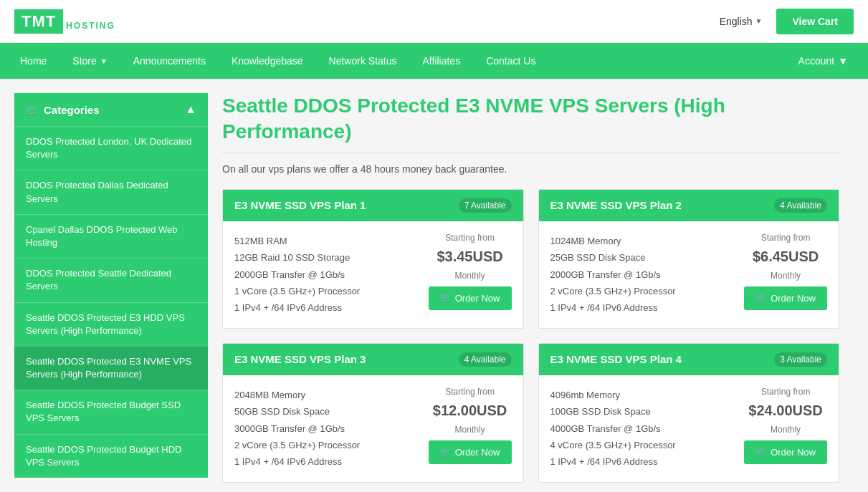 The height and width of the screenshot is (492, 868). Describe the element at coordinates (801, 360) in the screenshot. I see `plan-4-availability: 3 Available` at that location.